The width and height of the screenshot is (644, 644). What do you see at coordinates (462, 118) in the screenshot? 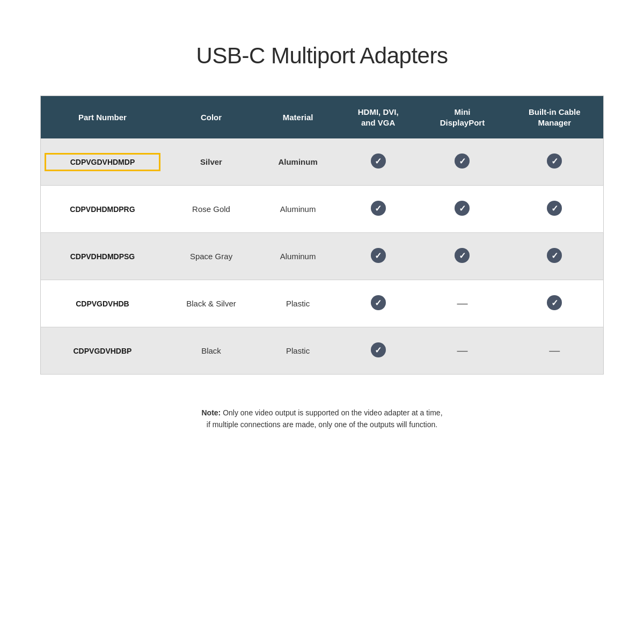
I see `col-header-mini-displayport: MiniDisplayPort` at bounding box center [462, 118].